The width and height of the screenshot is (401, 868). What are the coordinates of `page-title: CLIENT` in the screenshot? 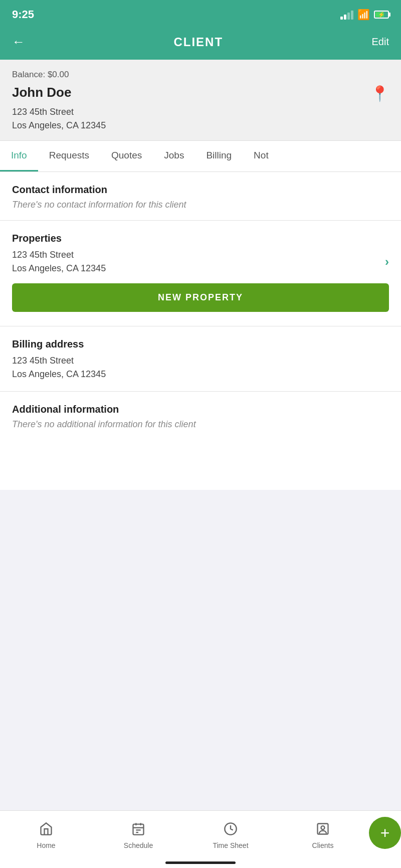 It's located at (198, 42).